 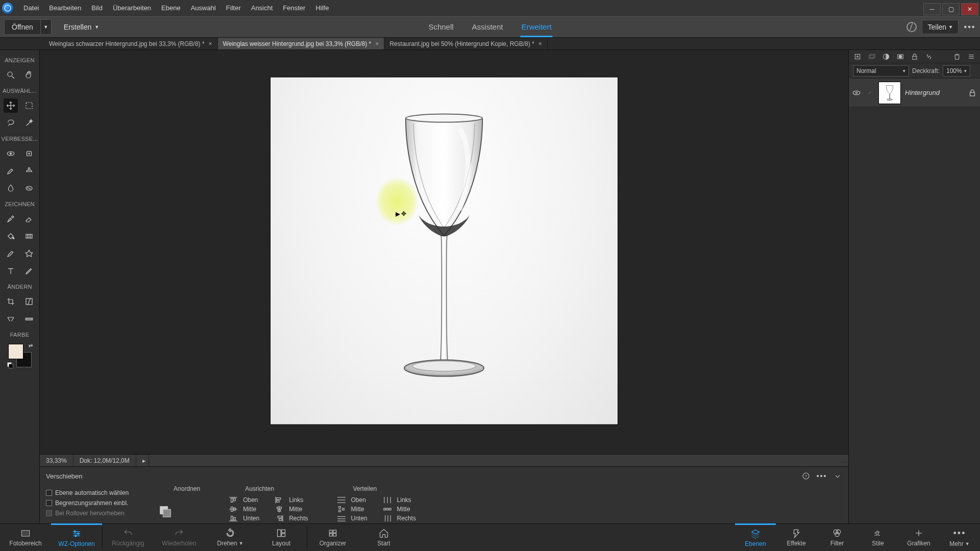 I want to click on align-center-label: Mitte, so click(x=296, y=509).